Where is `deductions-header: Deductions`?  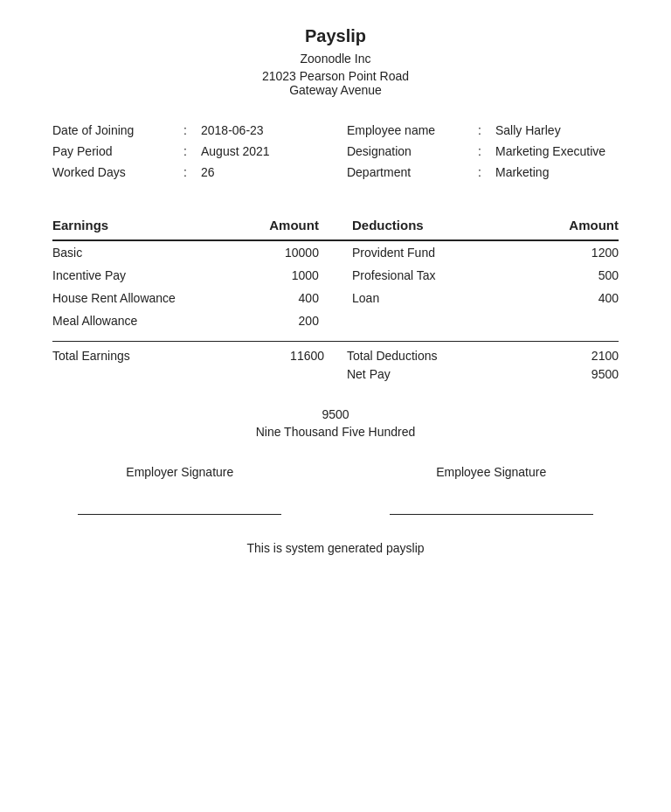 deductions-header: Deductions is located at coordinates (440, 226).